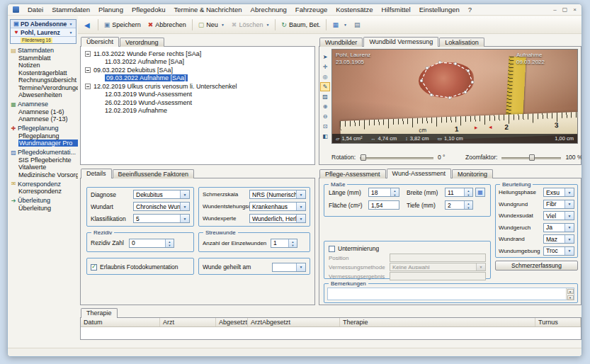  What do you see at coordinates (232, 322) in the screenshot?
I see `table-column-header: Abgesetzt` at bounding box center [232, 322].